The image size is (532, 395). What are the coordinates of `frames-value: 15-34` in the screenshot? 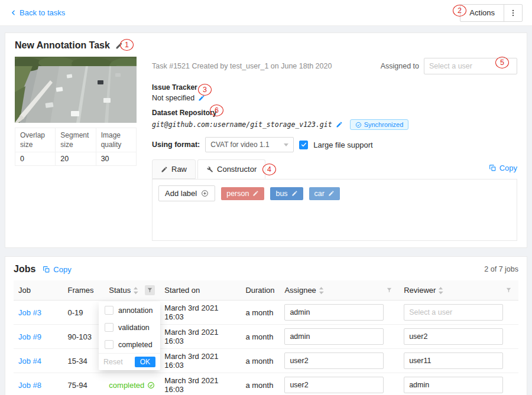 It's located at (77, 361).